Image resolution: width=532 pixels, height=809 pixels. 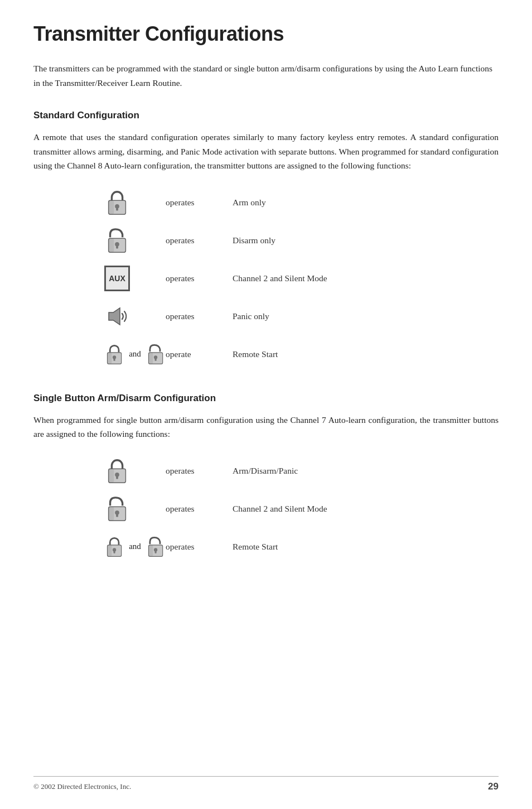 I want to click on table-row: operates Arm only, so click(x=266, y=203).